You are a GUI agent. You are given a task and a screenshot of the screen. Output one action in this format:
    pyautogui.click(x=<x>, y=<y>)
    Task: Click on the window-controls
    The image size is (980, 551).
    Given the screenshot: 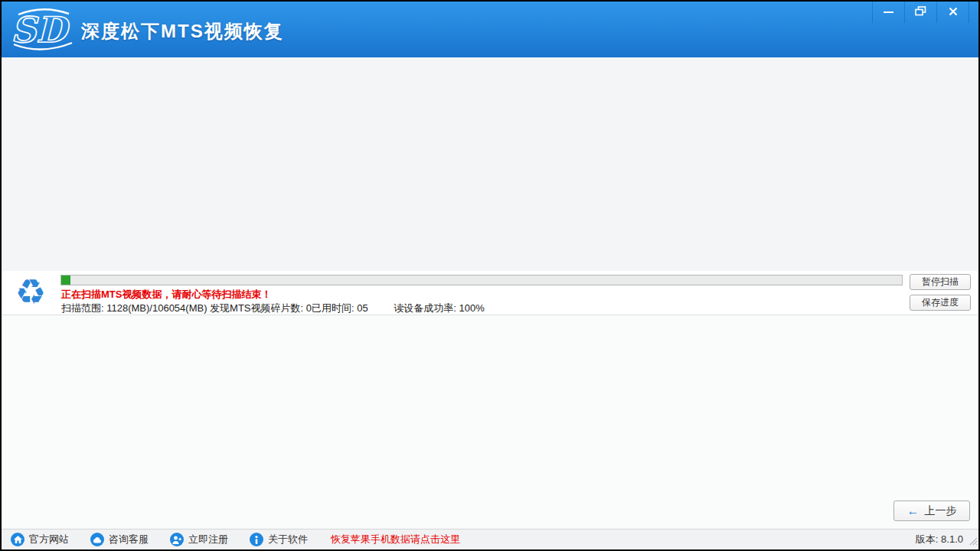 What is the action you would take?
    pyautogui.click(x=920, y=12)
    